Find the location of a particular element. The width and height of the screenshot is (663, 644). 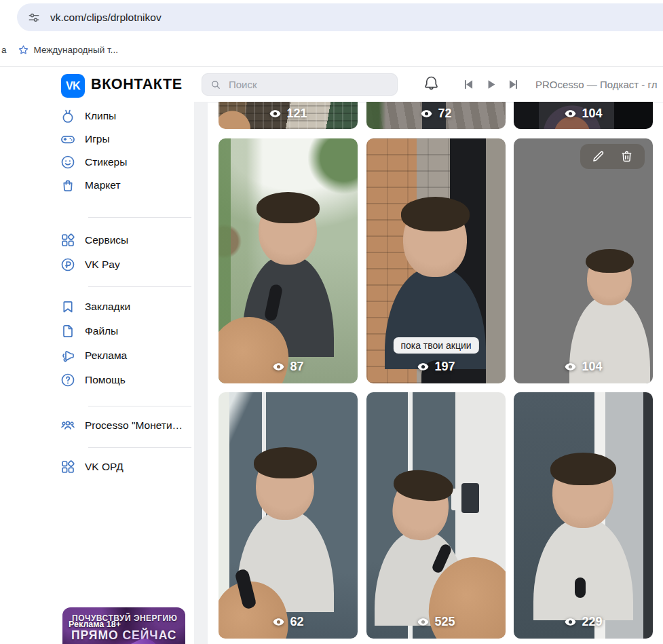

sidebar-item-label: VK Pay is located at coordinates (102, 265).